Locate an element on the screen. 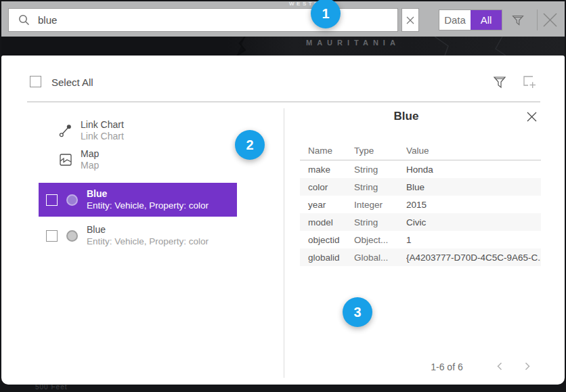 The image size is (566, 392). toolbar-divider is located at coordinates (538, 20).